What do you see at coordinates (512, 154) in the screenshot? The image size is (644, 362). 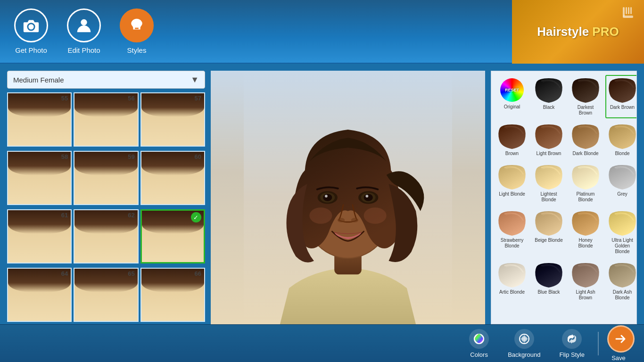 I see `swatch-label-brown: Brown` at bounding box center [512, 154].